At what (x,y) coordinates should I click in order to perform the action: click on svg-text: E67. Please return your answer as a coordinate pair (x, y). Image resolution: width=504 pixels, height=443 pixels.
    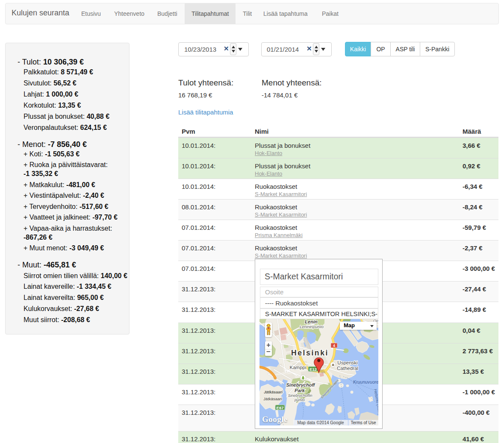
    Looking at the image, I should click on (280, 408).